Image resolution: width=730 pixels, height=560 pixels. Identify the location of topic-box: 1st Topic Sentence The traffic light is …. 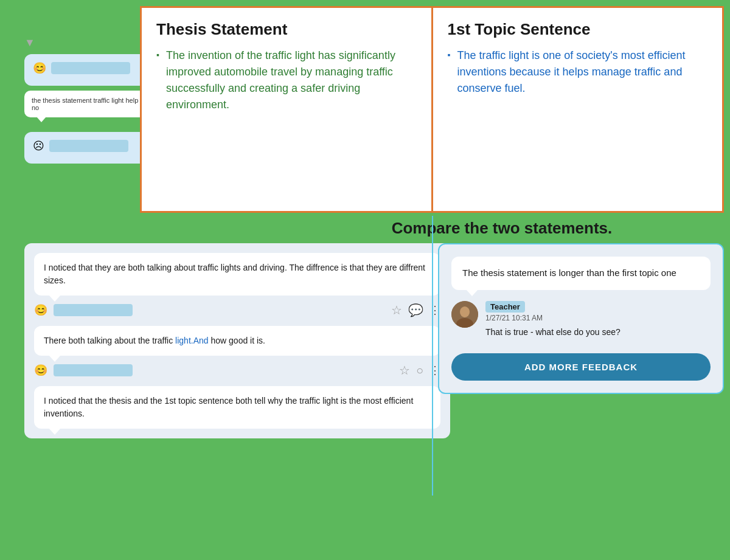
(579, 109).